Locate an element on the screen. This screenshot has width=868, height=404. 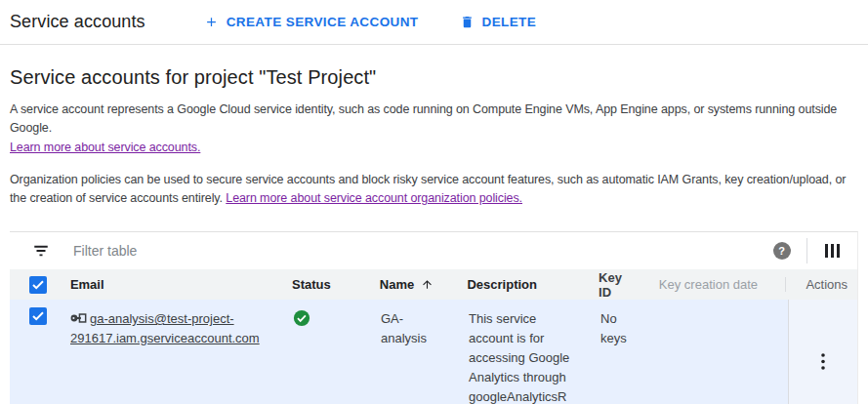
column-header-name: Name is located at coordinates (414, 285).